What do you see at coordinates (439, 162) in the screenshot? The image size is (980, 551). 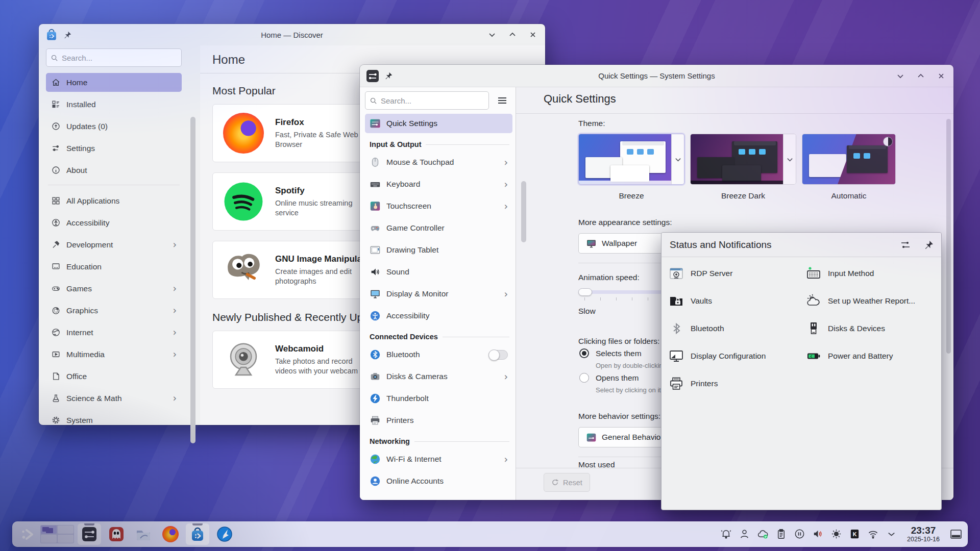 I see `sidebar-item-mouse-touchpad: Mouse & Touchpad›` at bounding box center [439, 162].